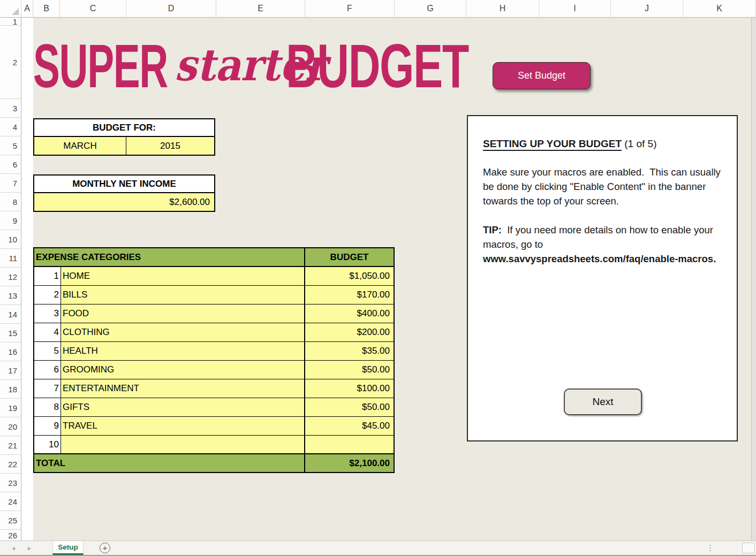 This screenshot has height=556, width=756. I want to click on row-header-bar: 1234567891011121314151617181920212223242…, so click(11, 279).